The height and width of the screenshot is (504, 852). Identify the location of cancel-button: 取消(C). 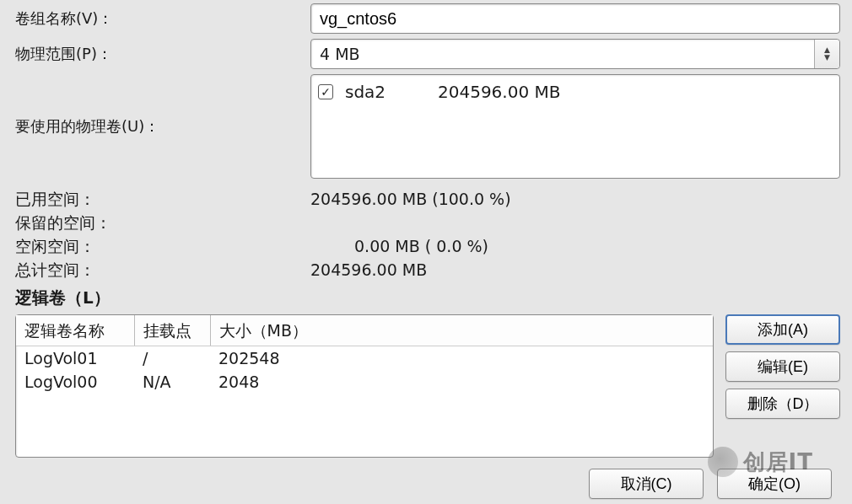
(646, 484).